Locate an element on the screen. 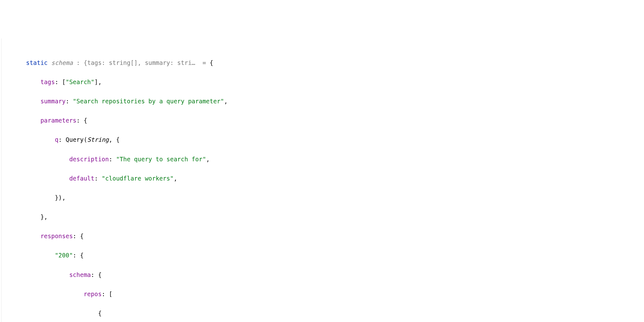  key-description: description is located at coordinates (89, 159).